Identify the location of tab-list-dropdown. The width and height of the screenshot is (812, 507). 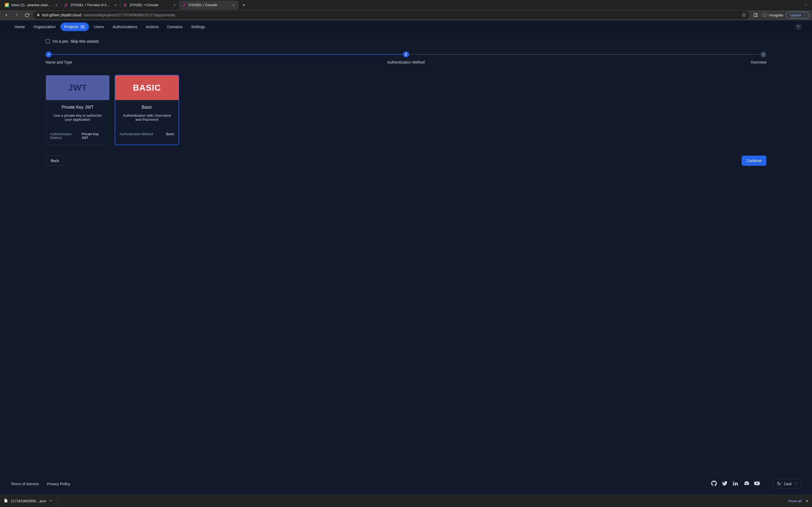
(806, 5).